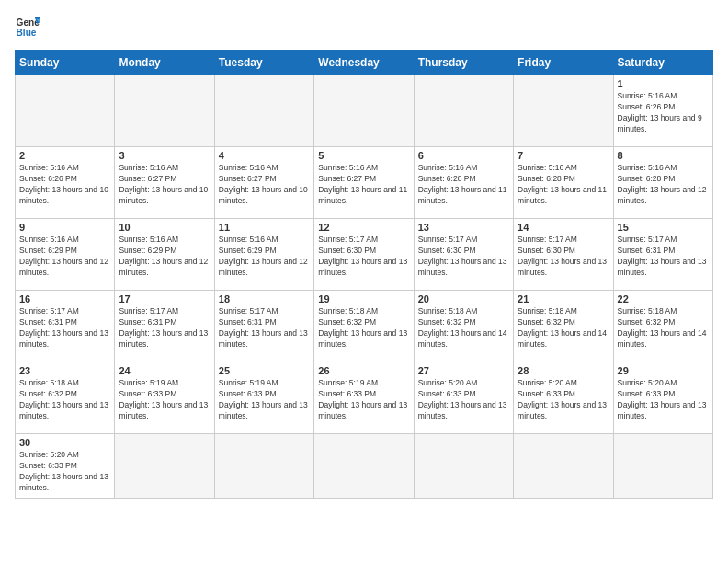  I want to click on day-number: 8, so click(664, 155).